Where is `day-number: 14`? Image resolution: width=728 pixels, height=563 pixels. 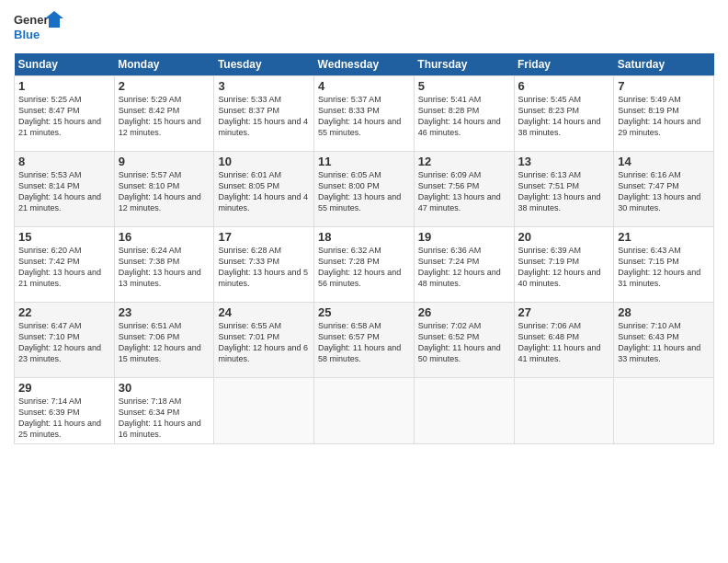
day-number: 14 is located at coordinates (664, 162).